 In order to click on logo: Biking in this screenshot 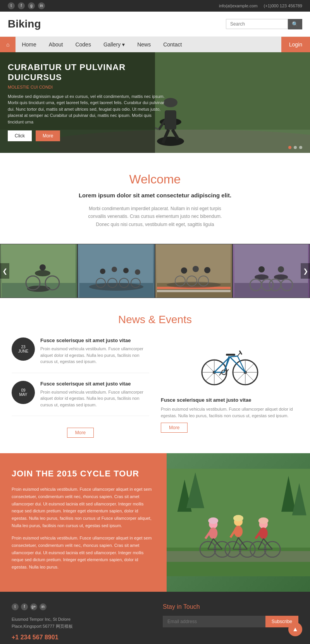, I will do `click(24, 24)`.